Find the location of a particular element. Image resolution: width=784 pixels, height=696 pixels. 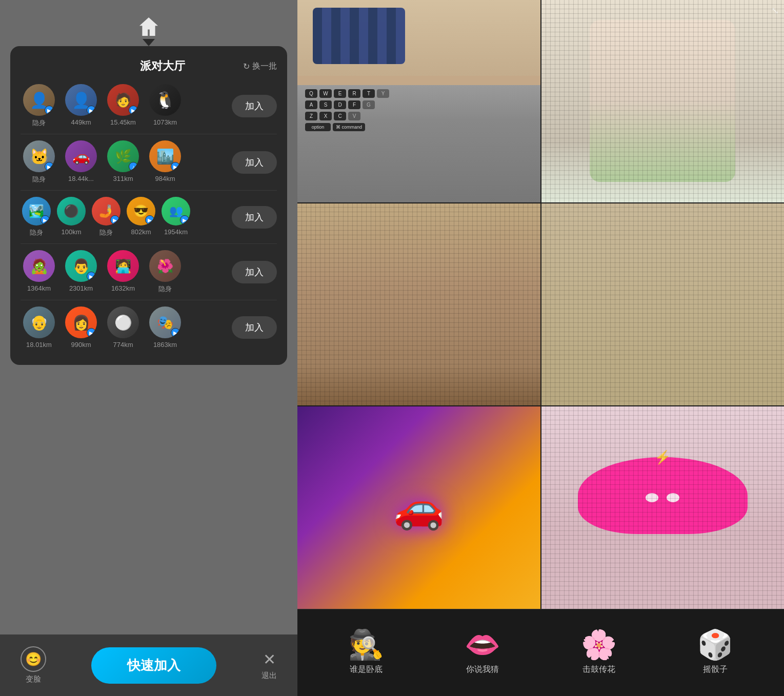

avatar-label: 774km is located at coordinates (123, 344).